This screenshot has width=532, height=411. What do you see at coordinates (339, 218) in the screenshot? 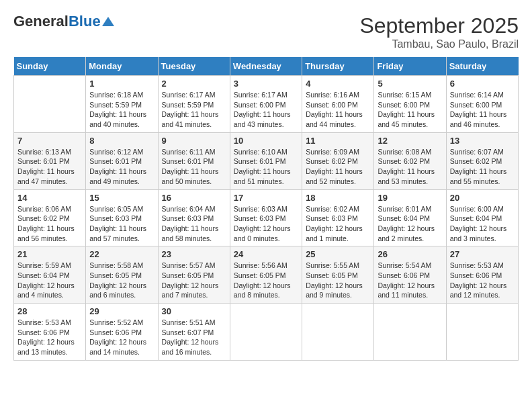
I see `calendar-cell: 18Sunrise: 6:02 AMSunset: 6:03 PMDayligh…` at bounding box center [339, 218].